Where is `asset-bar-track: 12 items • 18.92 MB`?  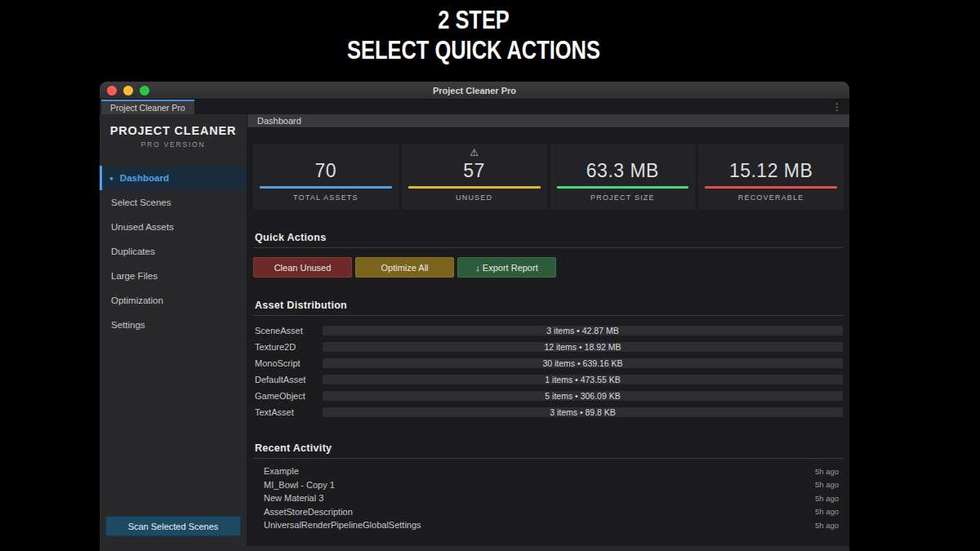 asset-bar-track: 12 items • 18.92 MB is located at coordinates (583, 347).